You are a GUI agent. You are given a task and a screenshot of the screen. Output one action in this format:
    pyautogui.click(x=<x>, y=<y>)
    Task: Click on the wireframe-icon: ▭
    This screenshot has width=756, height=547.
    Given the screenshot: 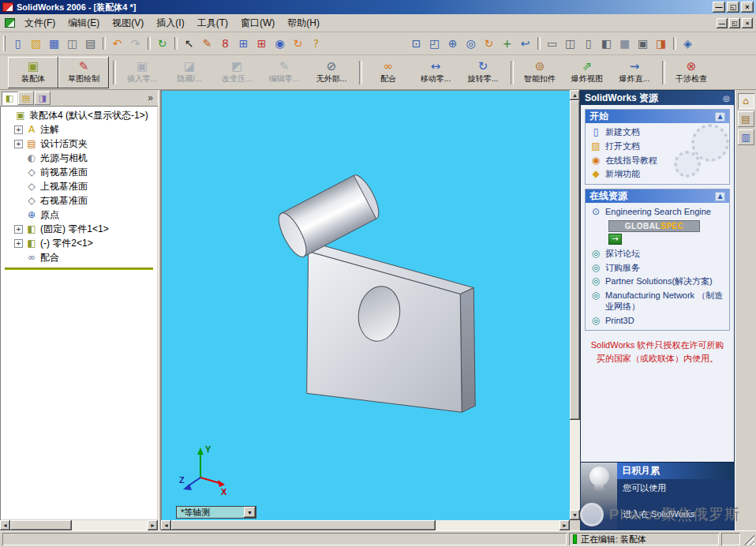 What is the action you would take?
    pyautogui.click(x=552, y=43)
    